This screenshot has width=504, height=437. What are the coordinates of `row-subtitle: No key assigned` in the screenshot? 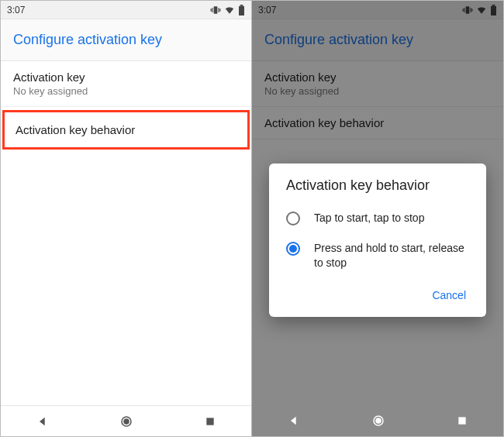 It's located at (126, 91).